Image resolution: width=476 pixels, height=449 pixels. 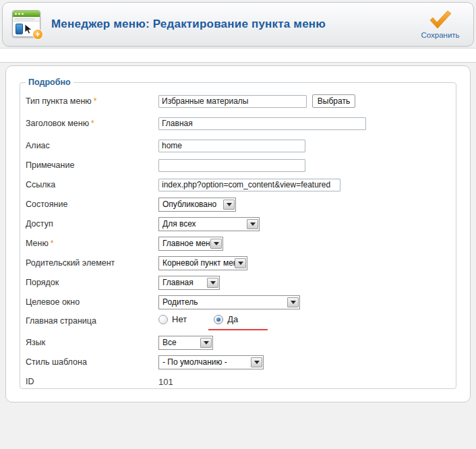 I want to click on homepage-no-radio, so click(x=163, y=320).